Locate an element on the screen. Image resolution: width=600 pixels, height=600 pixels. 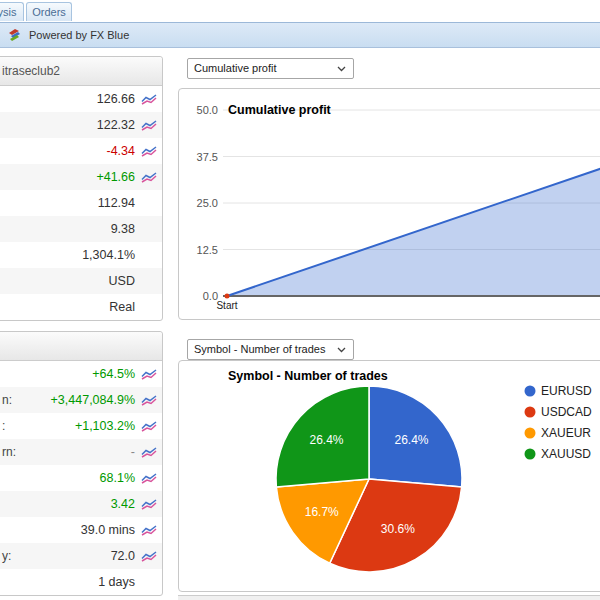
stat-row: -4.34 is located at coordinates (81, 151).